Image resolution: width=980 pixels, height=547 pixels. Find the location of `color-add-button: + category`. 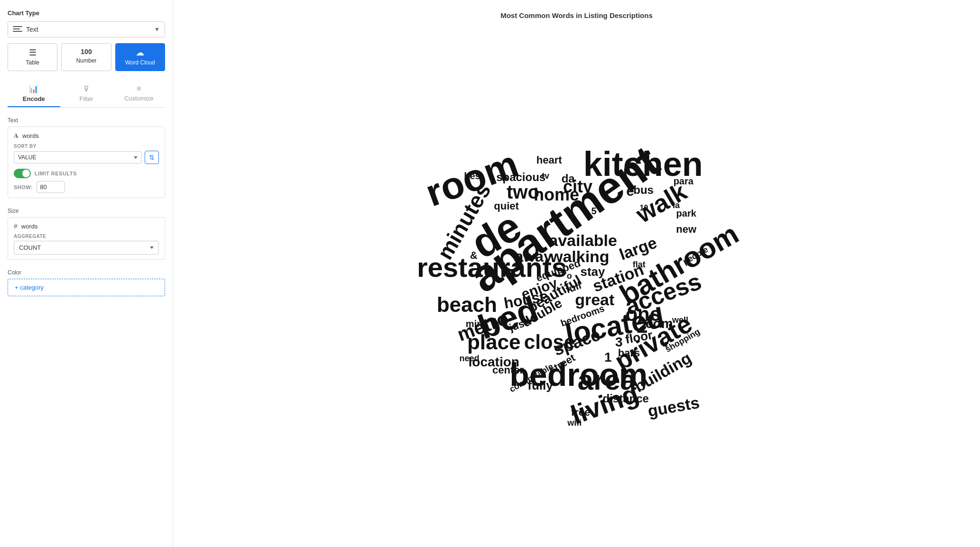

color-add-button: + category is located at coordinates (86, 287).